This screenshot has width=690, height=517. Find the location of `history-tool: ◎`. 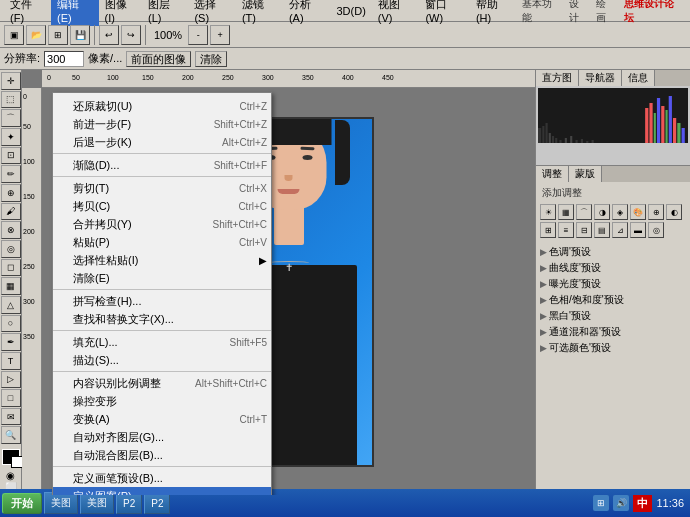

history-tool: ◎ is located at coordinates (11, 249).